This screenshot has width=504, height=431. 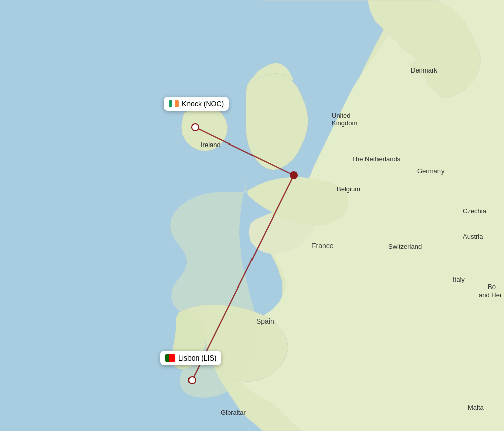 What do you see at coordinates (170, 358) in the screenshot?
I see `portugal-flag` at bounding box center [170, 358].